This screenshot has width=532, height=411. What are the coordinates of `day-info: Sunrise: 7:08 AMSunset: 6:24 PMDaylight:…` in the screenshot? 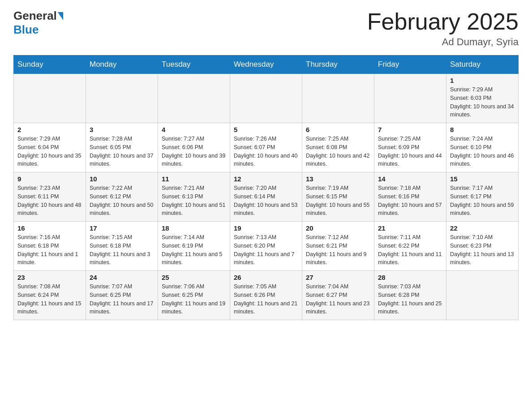 It's located at (50, 299).